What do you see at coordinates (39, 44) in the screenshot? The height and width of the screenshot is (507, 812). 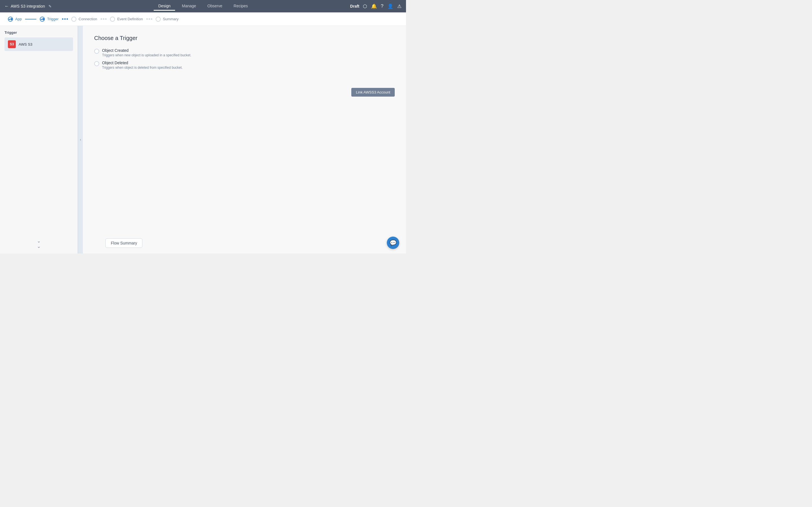 I see `sidebar-item-aws-s3: S3 AWS S3` at bounding box center [39, 44].